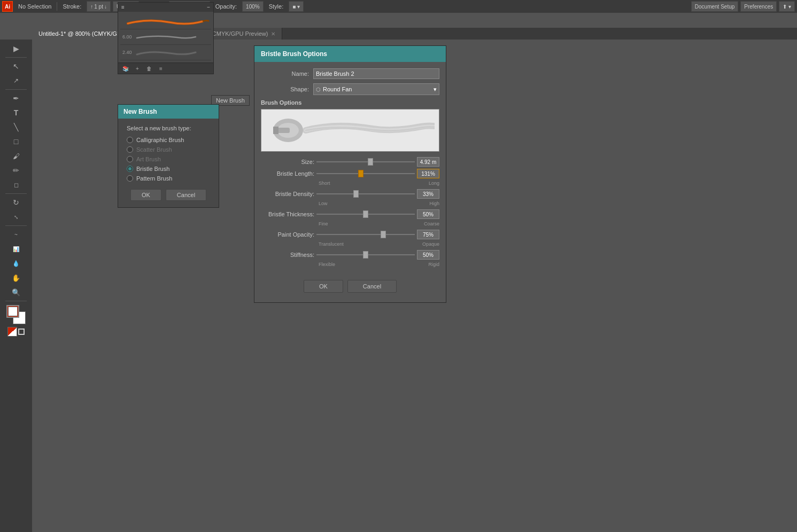  I want to click on paint-opacity-value: 75%, so click(428, 234).